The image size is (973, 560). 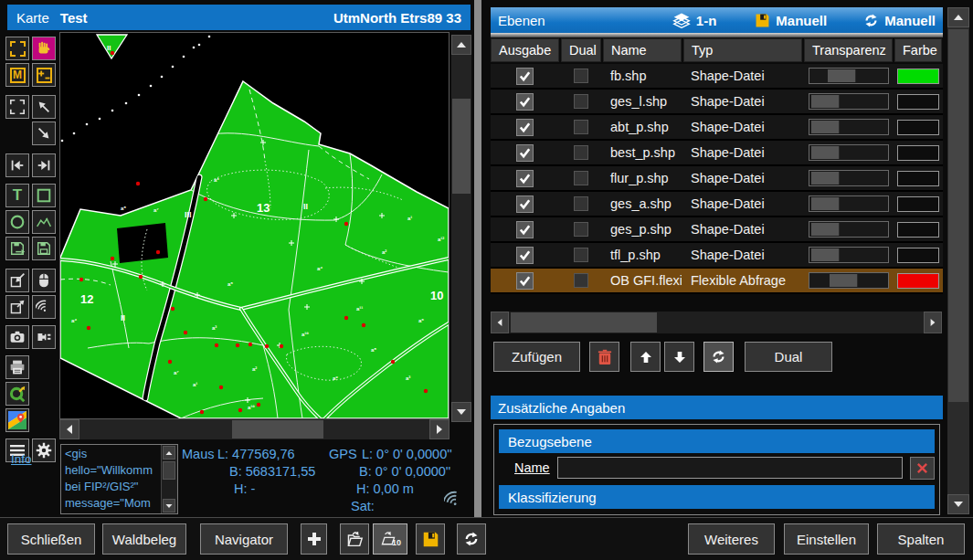 I want to click on measure-button: M, so click(x=17, y=75).